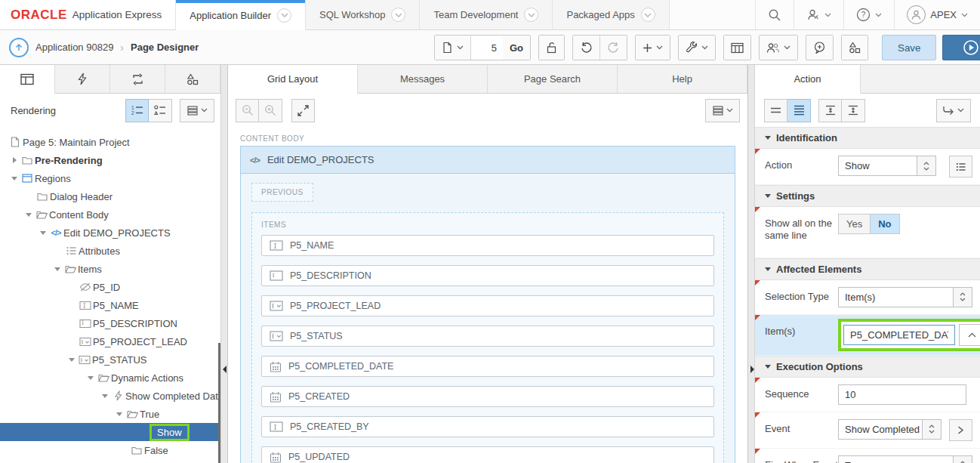 The image size is (980, 463). I want to click on tree-node-pre-rendering: Pre-Rendering, so click(110, 160).